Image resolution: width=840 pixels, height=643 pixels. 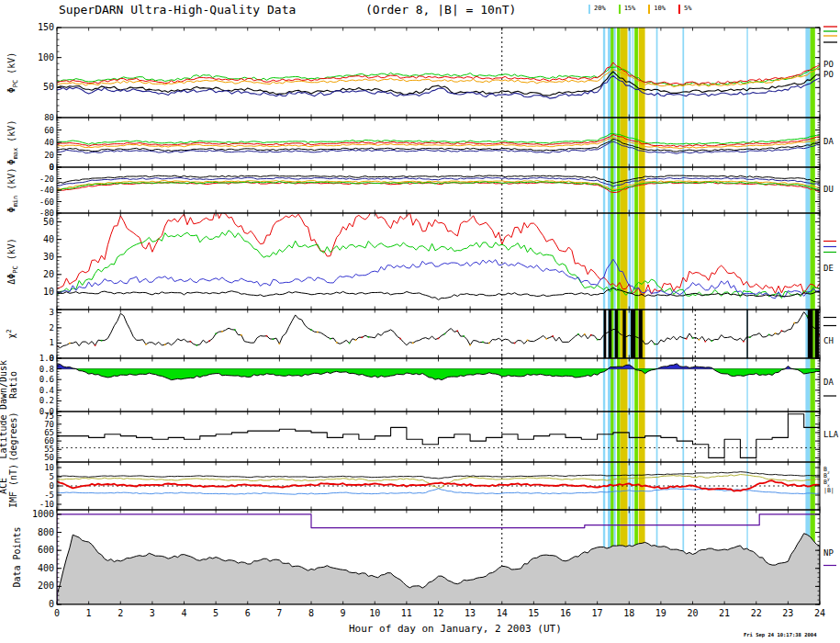 What do you see at coordinates (279, 614) in the screenshot?
I see `svg-text: 7` at bounding box center [279, 614].